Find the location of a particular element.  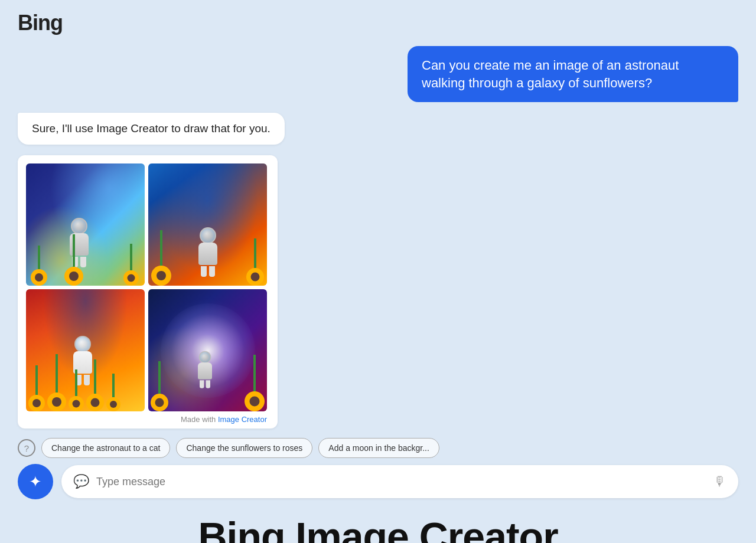

magic-wand-icon: ✦ is located at coordinates (35, 482).